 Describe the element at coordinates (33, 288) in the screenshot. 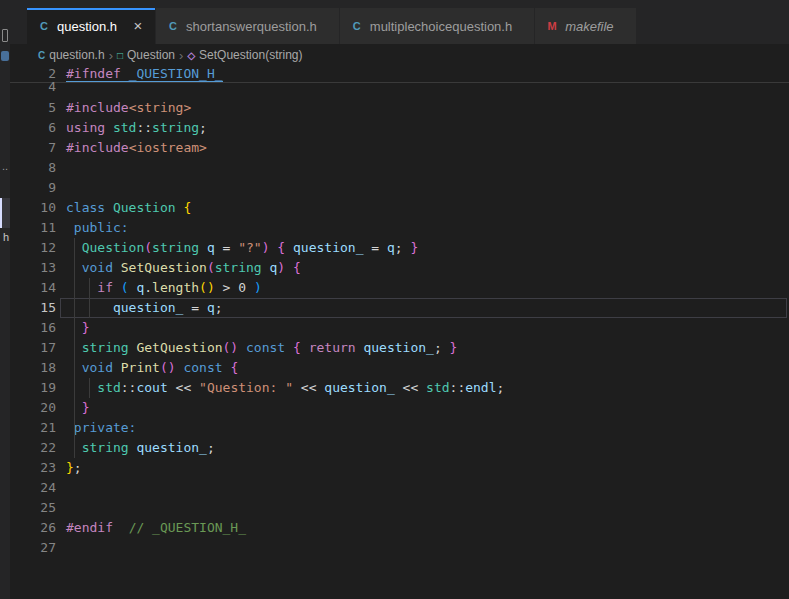

I see `line-number: 14` at that location.